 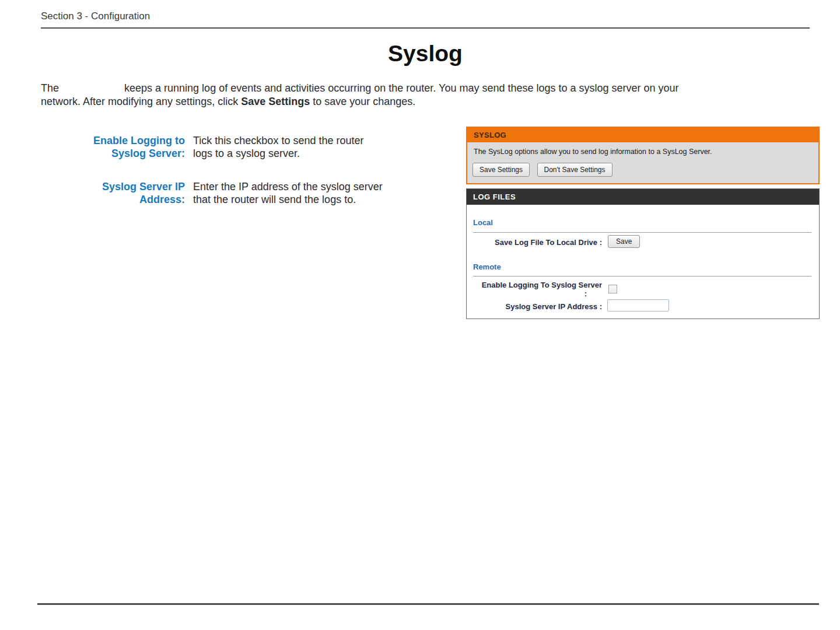 What do you see at coordinates (642, 232) in the screenshot?
I see `local-section-divider` at bounding box center [642, 232].